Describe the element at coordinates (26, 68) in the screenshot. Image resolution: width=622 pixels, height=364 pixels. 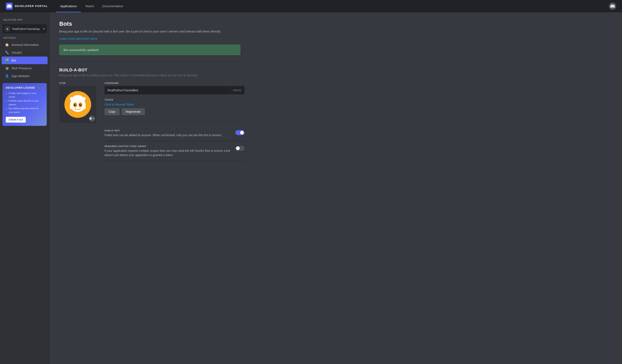
I see `sidebar-item-label-rich-presence: Rich Presence` at that location.